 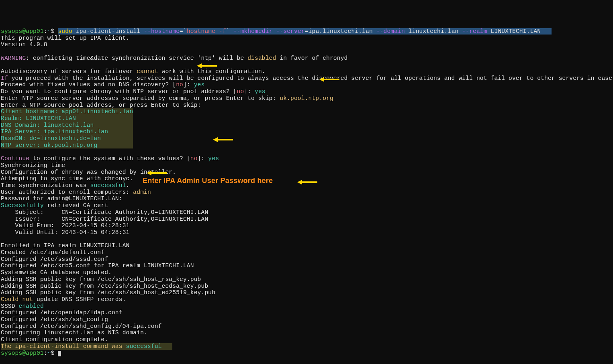 What do you see at coordinates (15, 159) in the screenshot?
I see `continue-label: Continue` at bounding box center [15, 159].